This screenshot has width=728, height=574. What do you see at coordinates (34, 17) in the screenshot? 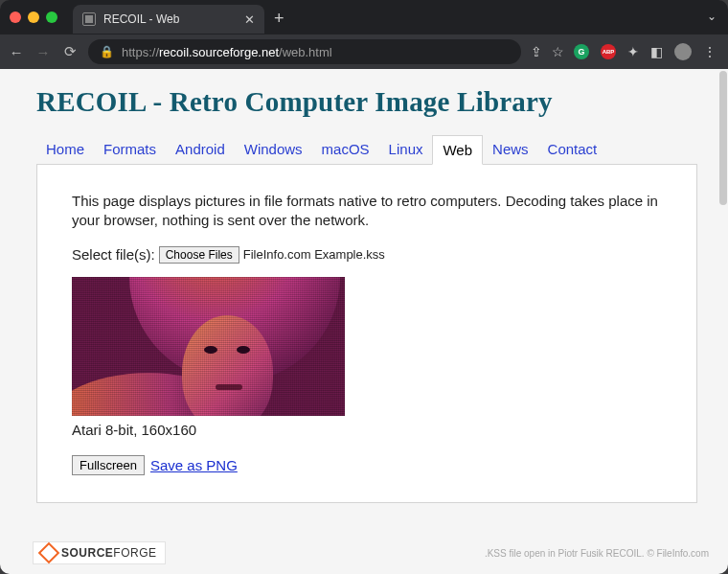
I see `minimize-window-button` at bounding box center [34, 17].